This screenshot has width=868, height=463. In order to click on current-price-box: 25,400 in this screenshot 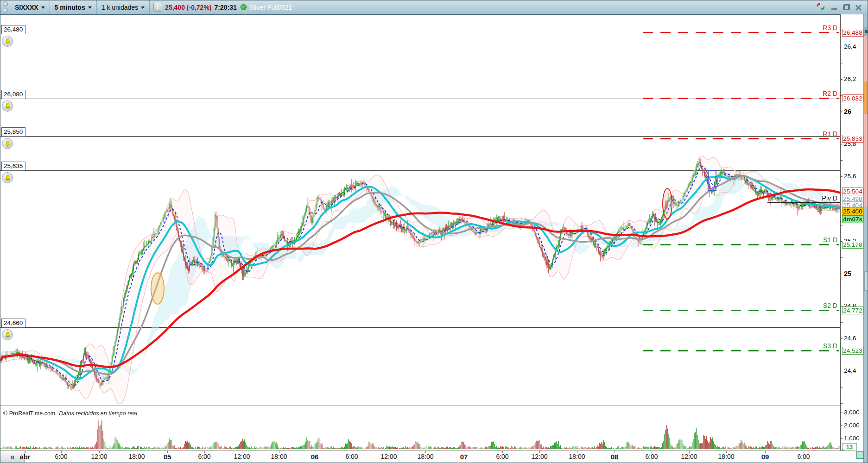, I will do `click(853, 211)`.